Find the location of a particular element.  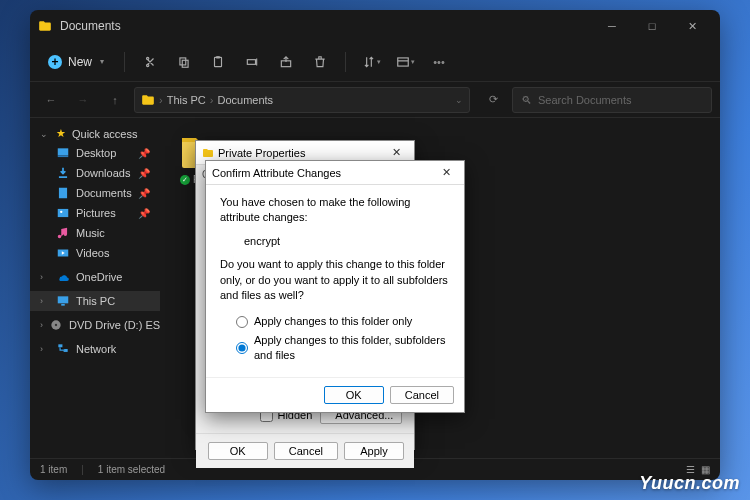

sidebar-item-this-pc: ›This PC is located at coordinates (95, 301).